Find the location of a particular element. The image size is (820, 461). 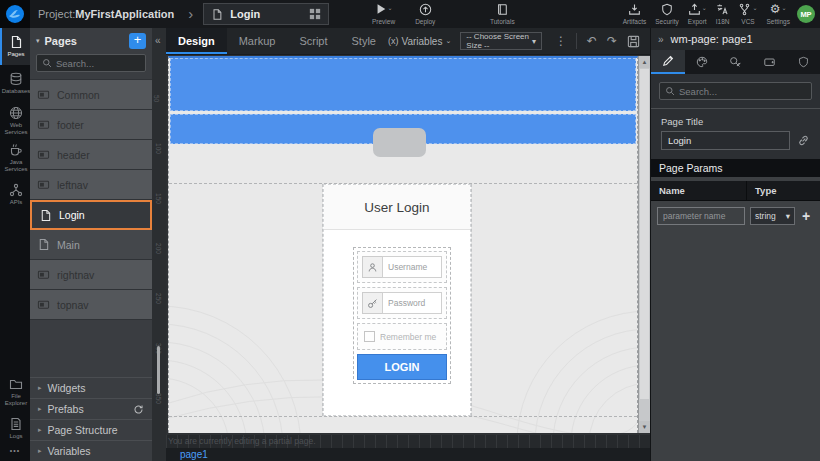

section-page-structure: ▸ Page Structure is located at coordinates (91, 430).